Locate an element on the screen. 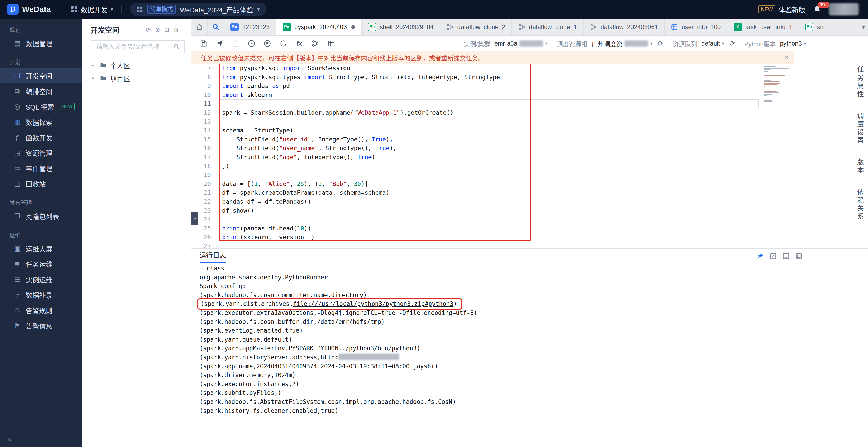 The image size is (868, 447). code-line: ]) is located at coordinates (489, 167).